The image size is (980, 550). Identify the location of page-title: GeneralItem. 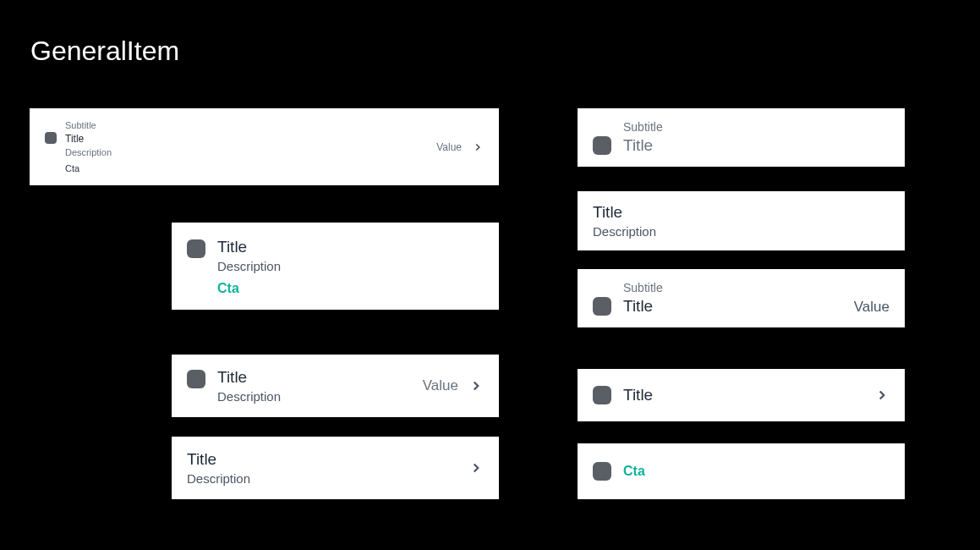
(490, 34).